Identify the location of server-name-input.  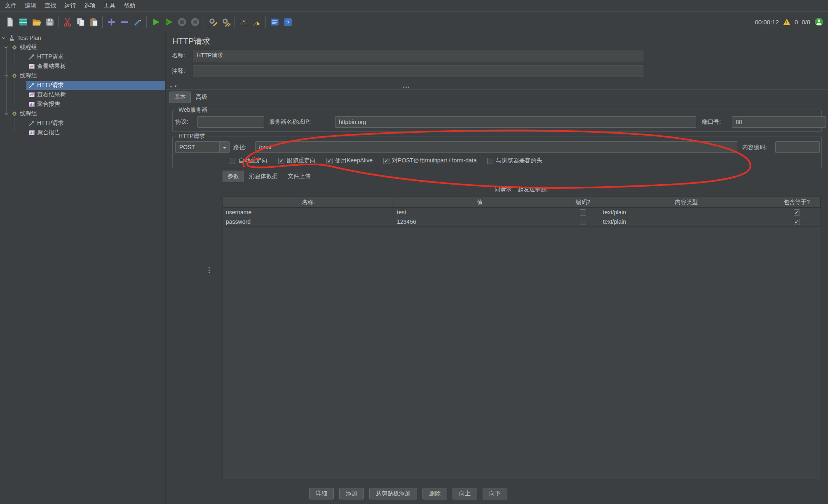
(516, 122).